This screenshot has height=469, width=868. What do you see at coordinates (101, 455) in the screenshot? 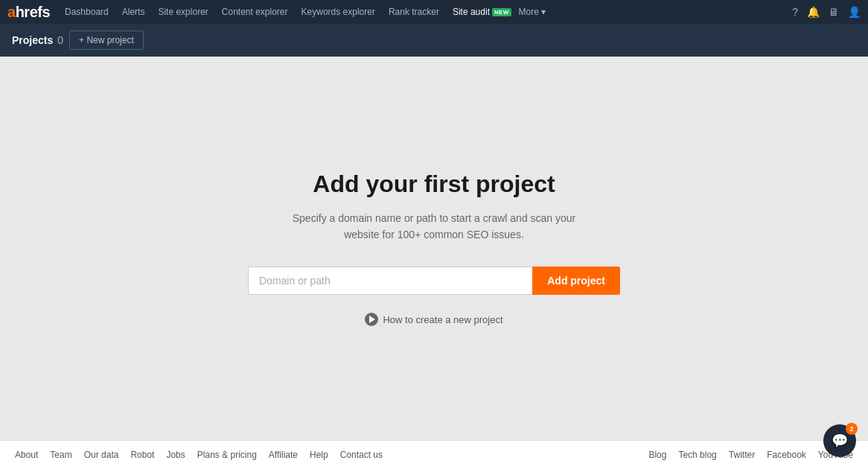
I see `footer-our-data: Our data` at bounding box center [101, 455].